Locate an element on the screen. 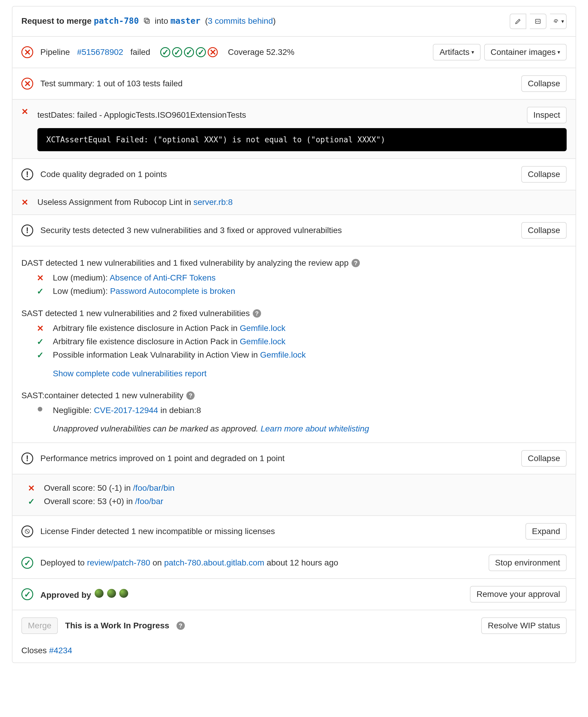  environment-link: review/patch-780 is located at coordinates (119, 563).